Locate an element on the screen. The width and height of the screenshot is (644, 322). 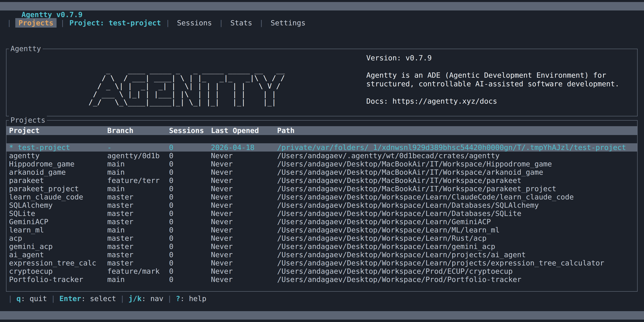
cell-project: expression_tree_calc is located at coordinates (58, 263).